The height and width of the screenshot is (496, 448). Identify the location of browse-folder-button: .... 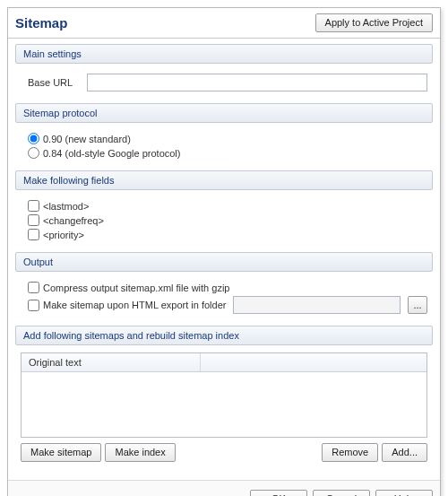
(418, 305).